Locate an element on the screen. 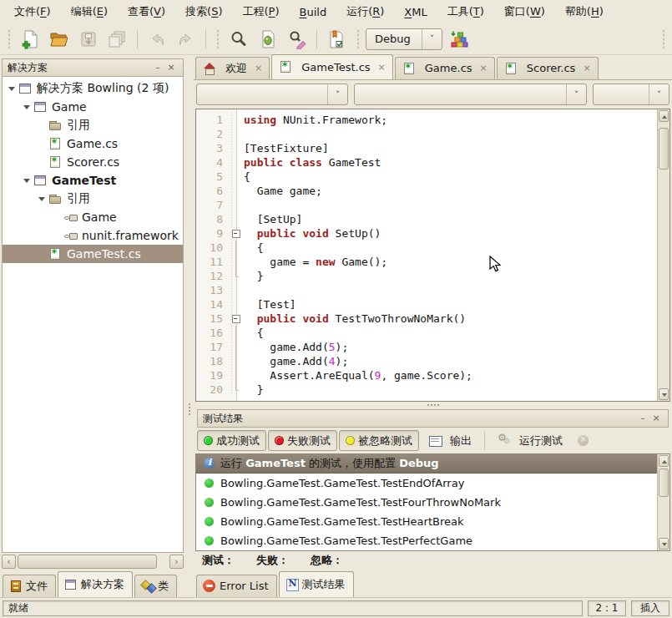 This screenshot has height=618, width=672. menu-item: 工程(P) is located at coordinates (261, 12).